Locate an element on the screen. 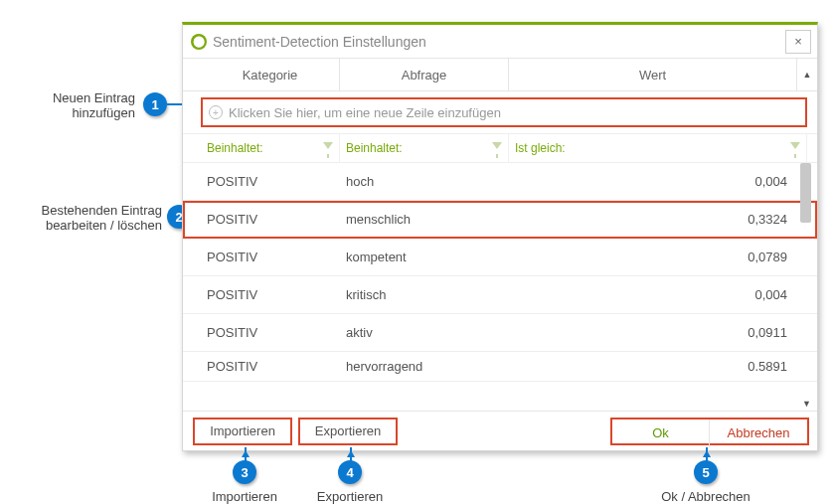 The width and height of the screenshot is (834, 504). dialog-title: Sentiment-Detection Einstellungen is located at coordinates (320, 42).